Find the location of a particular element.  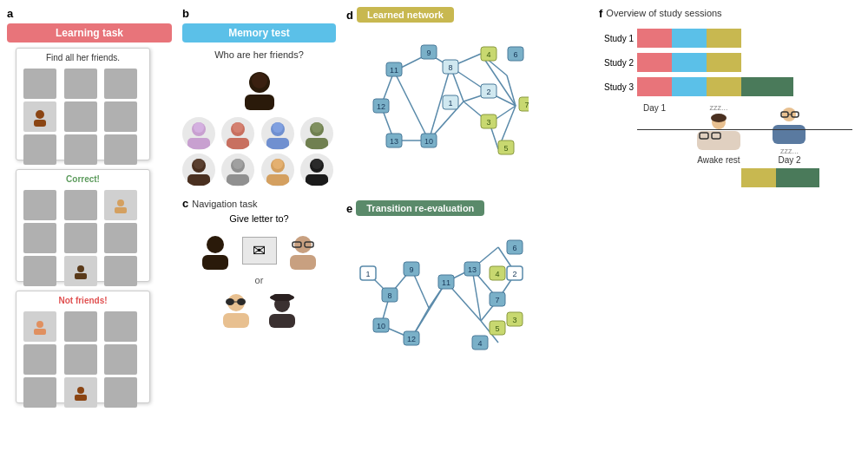

section-e: e Transition re-evaluation is located at coordinates (467, 288).